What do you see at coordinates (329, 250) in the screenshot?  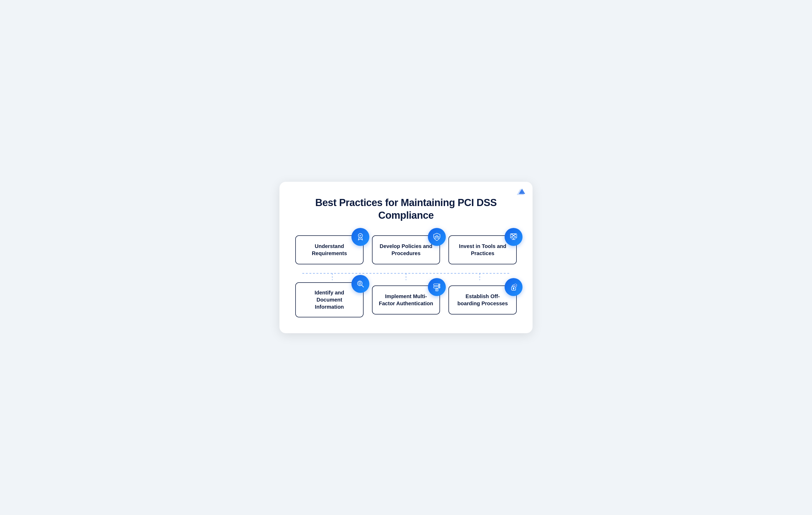 I see `box-label-1: Understand Requirements` at bounding box center [329, 250].